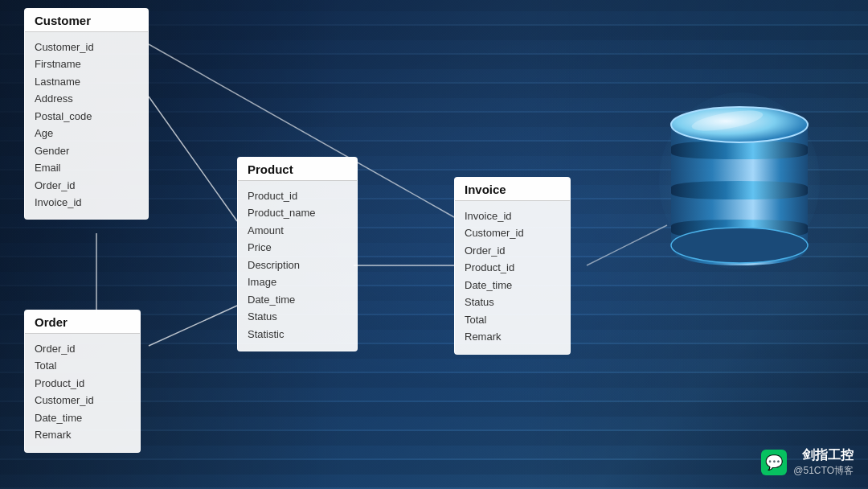  What do you see at coordinates (823, 455) in the screenshot?
I see `brand-name: 剑指工控` at bounding box center [823, 455].